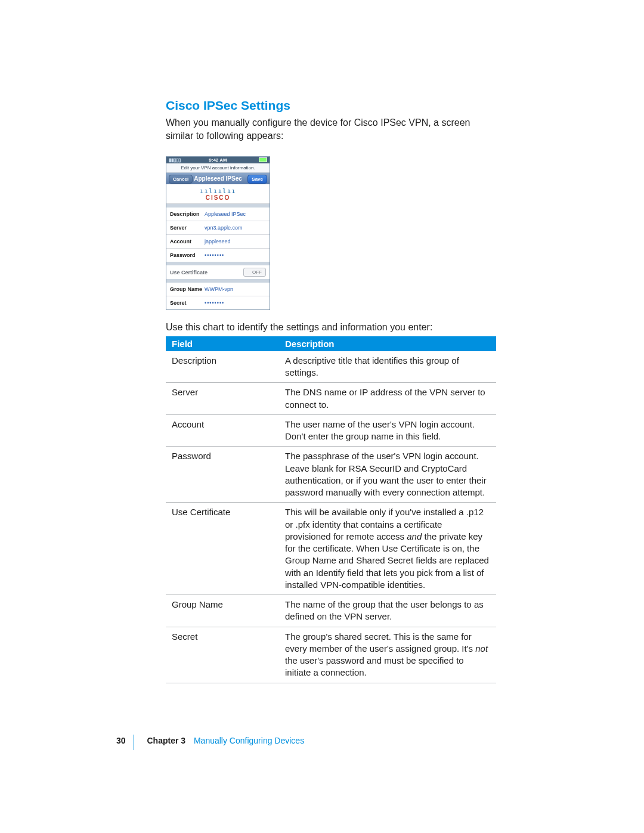 This screenshot has width=644, height=833. What do you see at coordinates (187, 303) in the screenshot?
I see `label-secret: Secret` at bounding box center [187, 303].